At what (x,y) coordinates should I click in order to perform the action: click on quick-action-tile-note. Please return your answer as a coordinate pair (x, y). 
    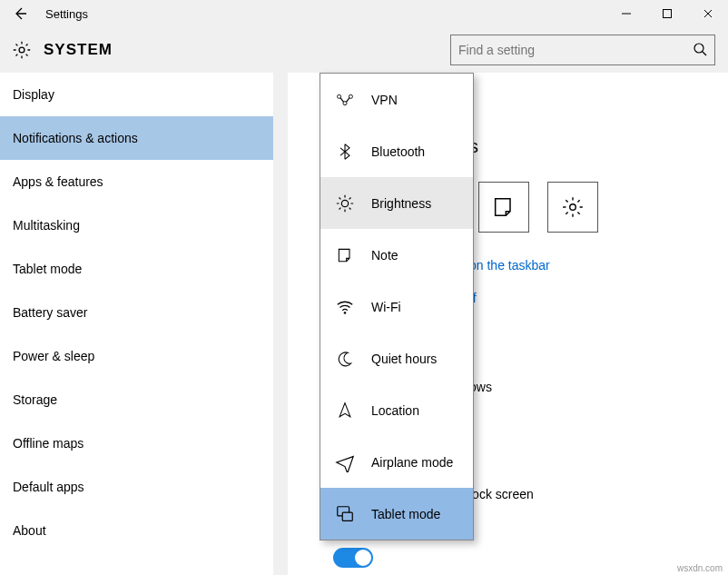
    Looking at the image, I should click on (504, 207).